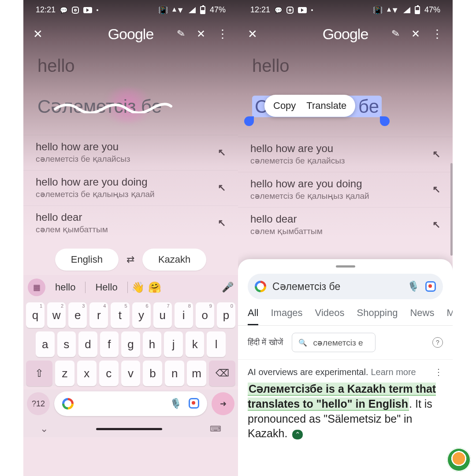 The width and height of the screenshot is (476, 476). What do you see at coordinates (285, 106) in the screenshot?
I see `copy-action: Copy` at bounding box center [285, 106].